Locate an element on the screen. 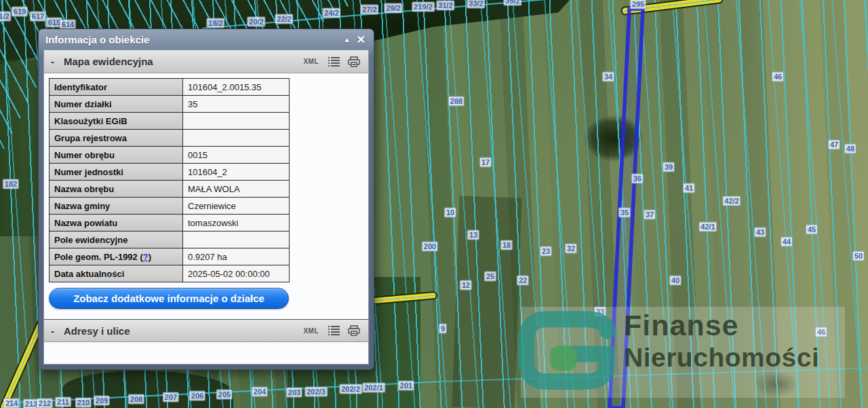  row-value: MAŁA WOLA is located at coordinates (236, 189).